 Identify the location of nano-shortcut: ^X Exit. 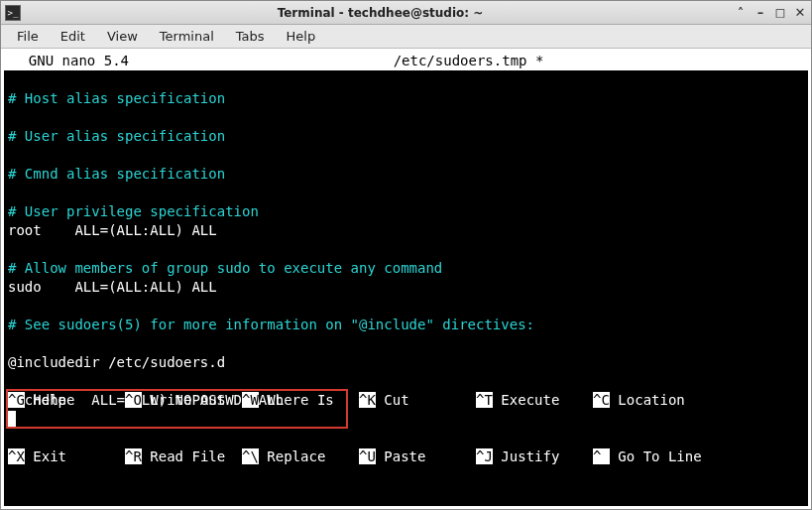
(66, 456).